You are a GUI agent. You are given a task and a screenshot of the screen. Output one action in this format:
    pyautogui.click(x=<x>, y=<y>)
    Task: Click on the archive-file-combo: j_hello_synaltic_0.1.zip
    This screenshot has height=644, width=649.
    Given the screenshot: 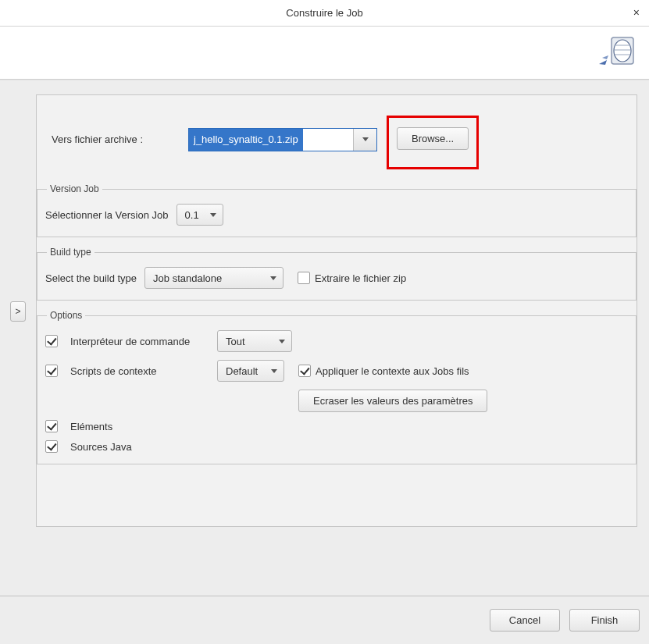 What is the action you would take?
    pyautogui.click(x=283, y=140)
    